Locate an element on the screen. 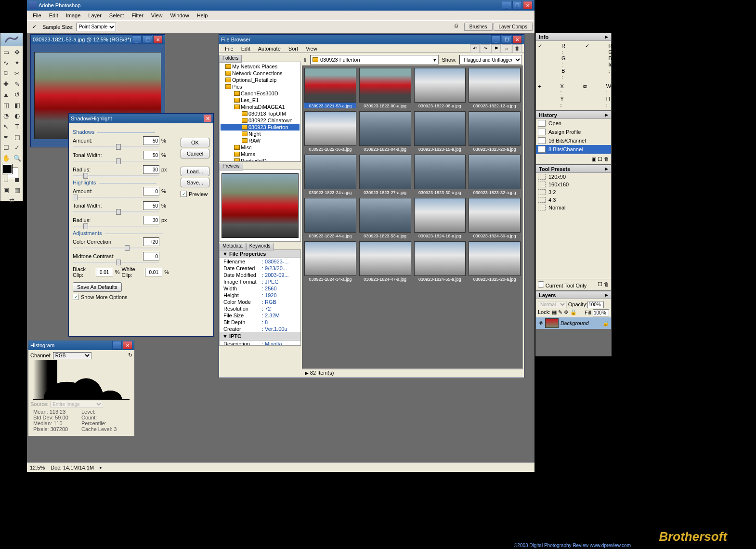 The width and height of the screenshot is (756, 549). thumbnail: 030923-1823-53-a.jpg is located at coordinates (385, 218).